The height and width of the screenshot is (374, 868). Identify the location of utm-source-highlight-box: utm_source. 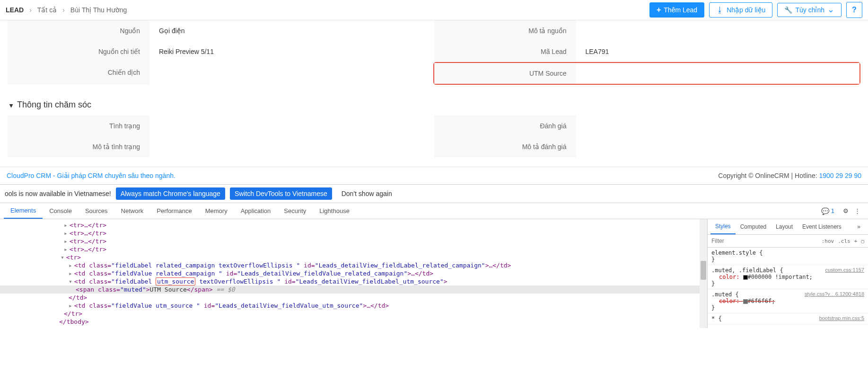
(175, 281).